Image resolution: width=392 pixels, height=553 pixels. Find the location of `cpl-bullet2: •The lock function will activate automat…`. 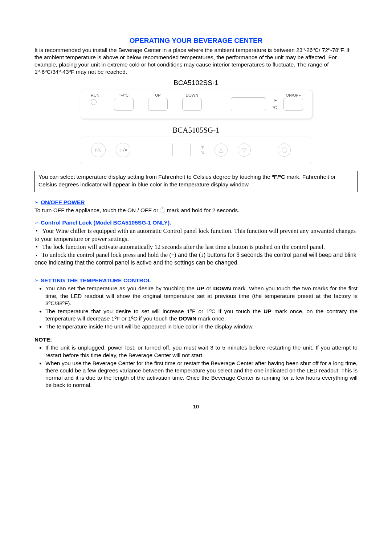

cpl-bullet2: •The lock function will activate automat… is located at coordinates (196, 247).